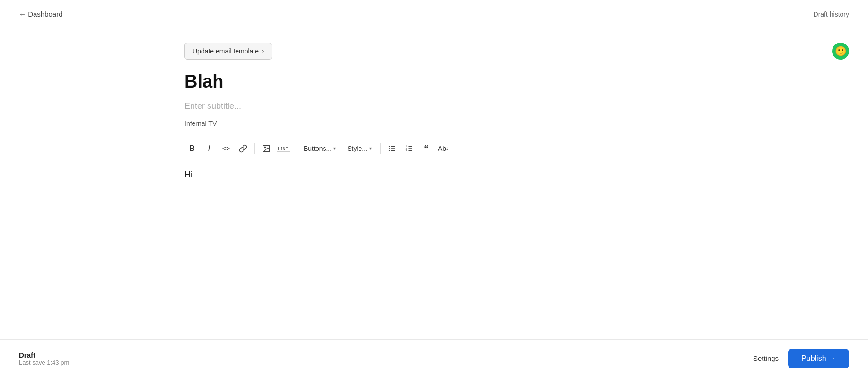 The width and height of the screenshot is (868, 377). What do you see at coordinates (283, 149) in the screenshot?
I see `svg-text: LINE` at bounding box center [283, 149].